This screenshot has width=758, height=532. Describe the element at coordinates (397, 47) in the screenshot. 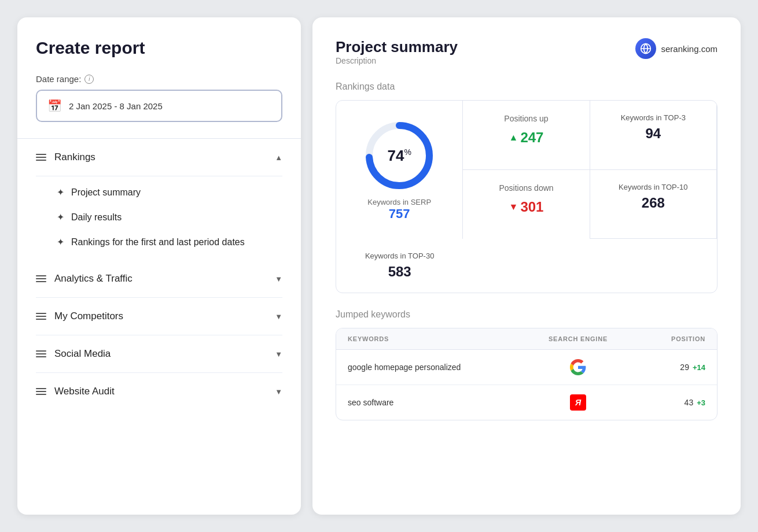

I see `project-summary-title: Project summary` at that location.